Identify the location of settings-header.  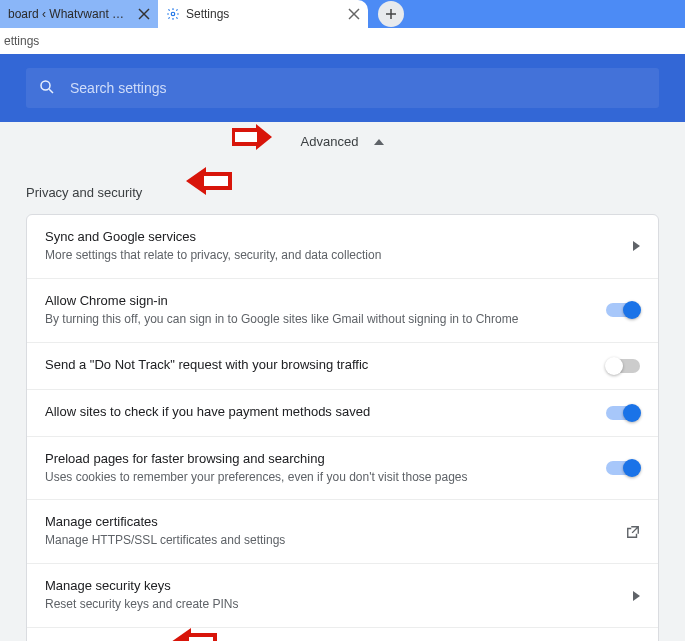
(342, 88).